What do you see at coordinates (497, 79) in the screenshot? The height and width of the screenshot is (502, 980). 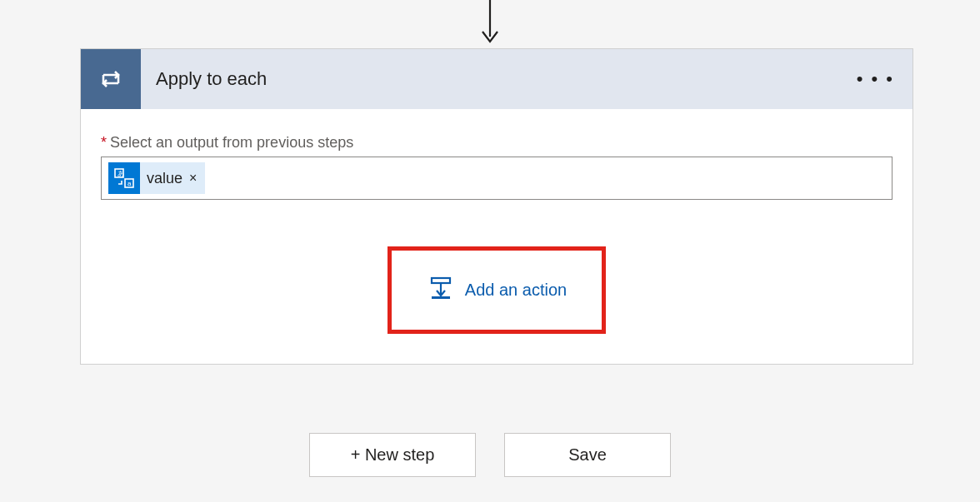 I see `card-header: Apply to each • • •` at bounding box center [497, 79].